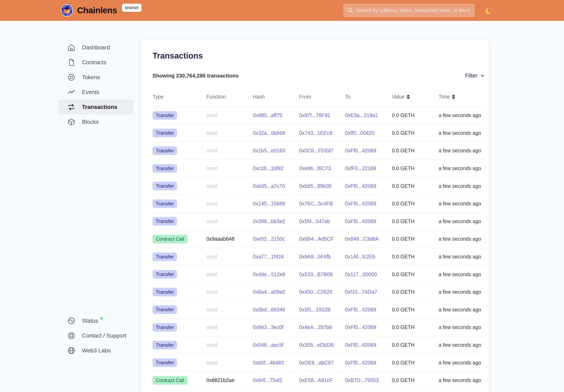 The image size is (564, 392). What do you see at coordinates (276, 310) in the screenshot?
I see `hash-link: 0x0bd...66346` at bounding box center [276, 310].